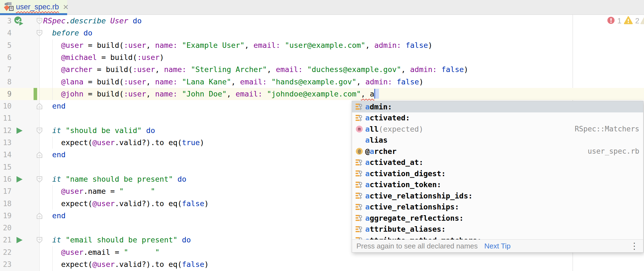 The height and width of the screenshot is (271, 644). I want to click on rerun-test-icon, so click(19, 22).